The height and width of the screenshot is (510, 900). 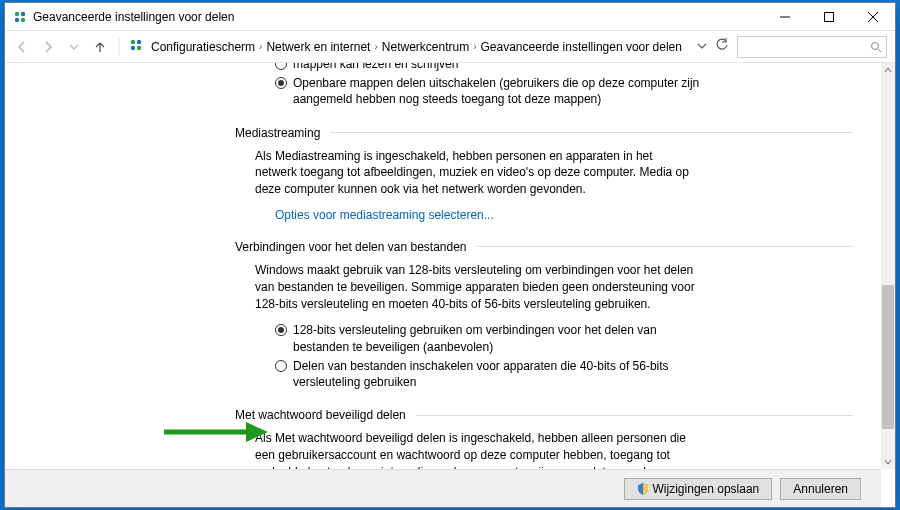 I want to click on radio-40-56bit, so click(x=281, y=366).